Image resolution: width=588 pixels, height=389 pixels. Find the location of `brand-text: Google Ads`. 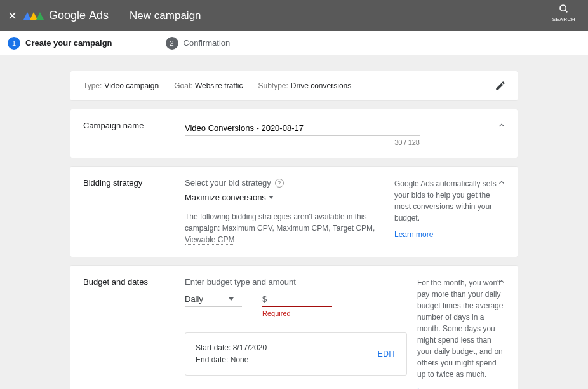

brand-text: Google Ads is located at coordinates (79, 15).